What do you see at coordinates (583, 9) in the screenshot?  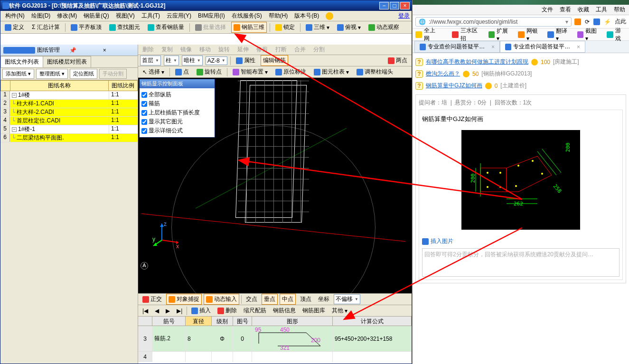 I see `br-menu-fav: 收藏` at bounding box center [583, 9].